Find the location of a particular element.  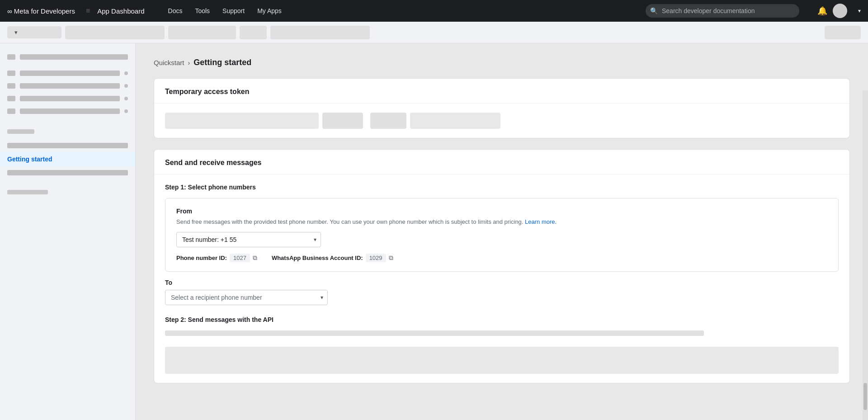

waba-id-copy-icon: ⧉ is located at coordinates (391, 258).